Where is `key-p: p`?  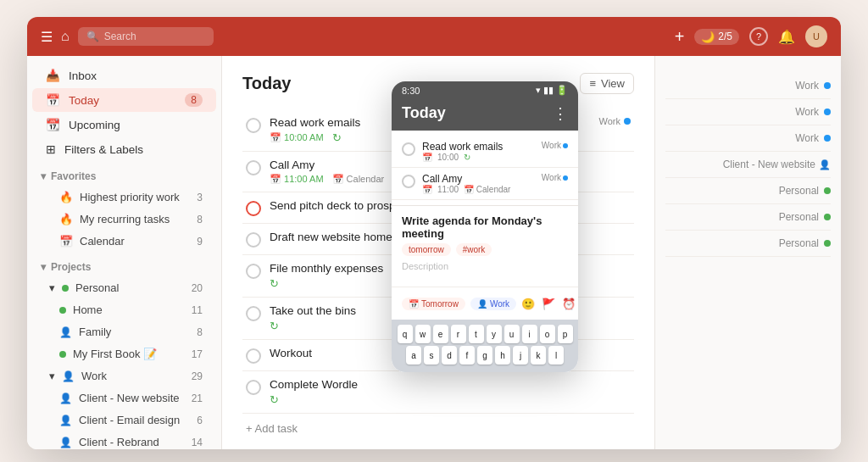 key-p: p is located at coordinates (565, 334).